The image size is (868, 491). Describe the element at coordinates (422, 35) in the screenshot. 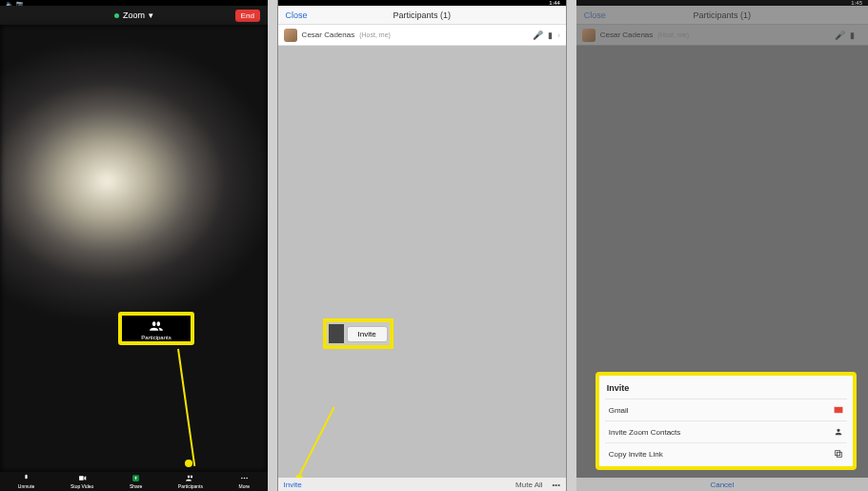

I see `participant-row: Cesar Cadenas (Host, me) 🎤 ▮ ›` at that location.